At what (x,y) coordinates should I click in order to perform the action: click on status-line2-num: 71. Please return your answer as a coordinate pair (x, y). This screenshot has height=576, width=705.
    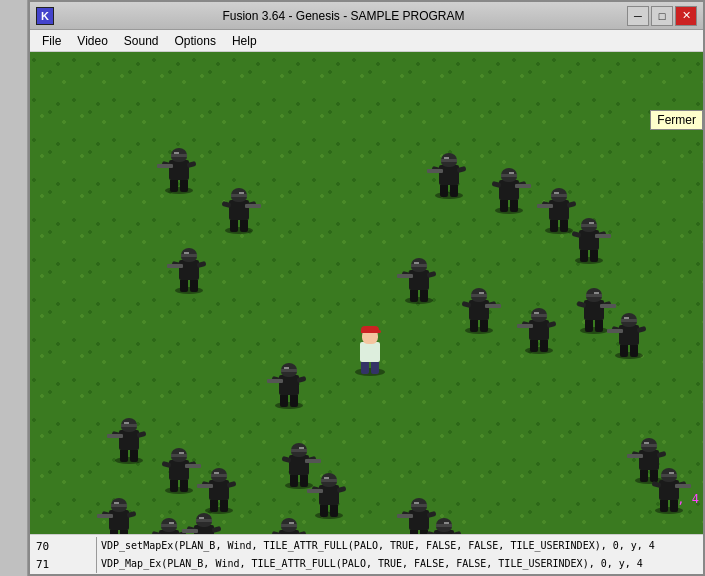
    Looking at the image, I should click on (64, 564).